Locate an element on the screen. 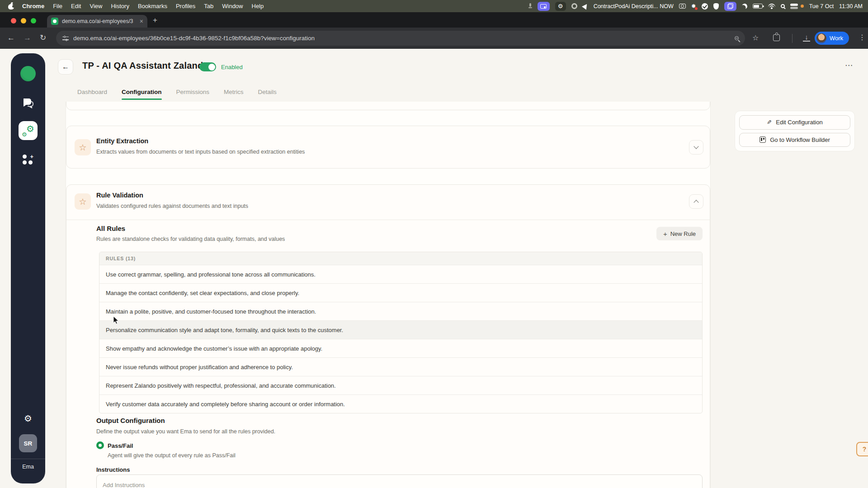 The image size is (868, 488). back-icon: ← is located at coordinates (11, 38).